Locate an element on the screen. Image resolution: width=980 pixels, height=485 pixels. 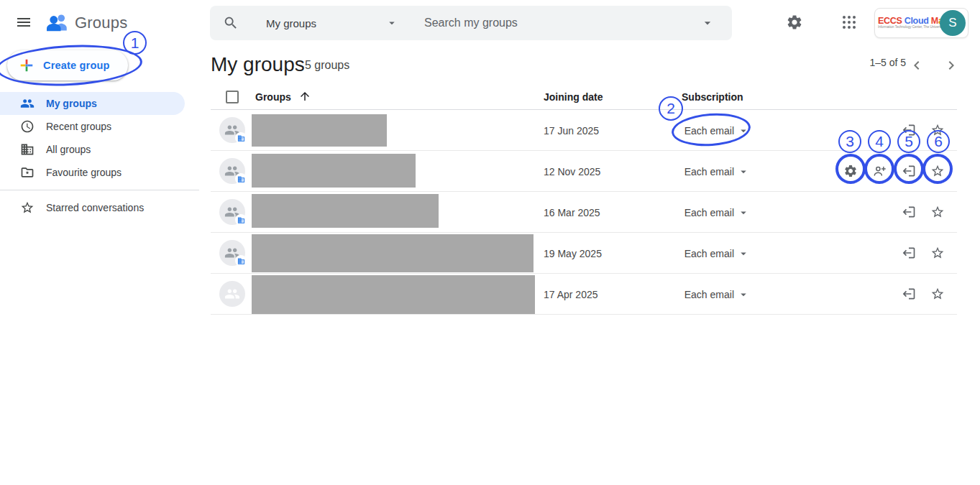
table-row: 19 May 2025 Each email is located at coordinates (584, 253).